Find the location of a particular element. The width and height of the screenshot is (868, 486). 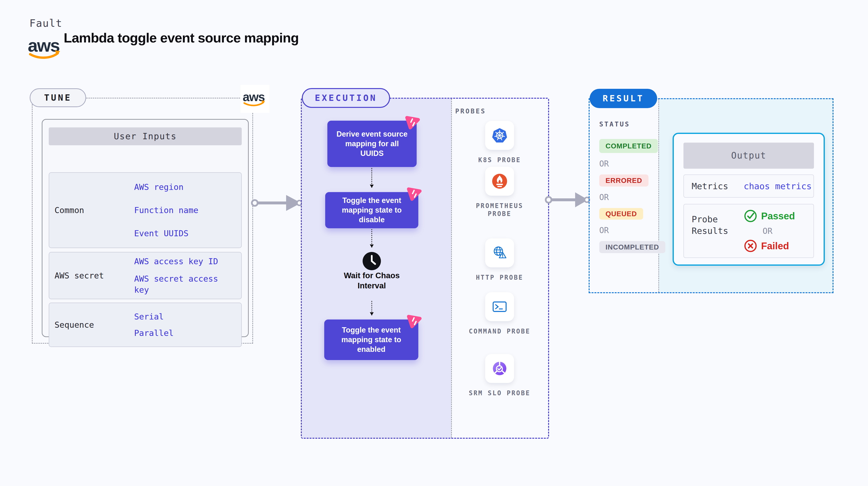

row-label: AWS secret is located at coordinates (92, 276).